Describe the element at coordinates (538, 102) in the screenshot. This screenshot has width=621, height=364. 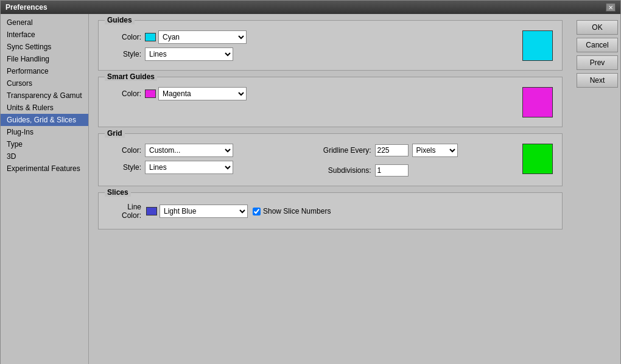
I see `smart-guides-color-preview` at that location.